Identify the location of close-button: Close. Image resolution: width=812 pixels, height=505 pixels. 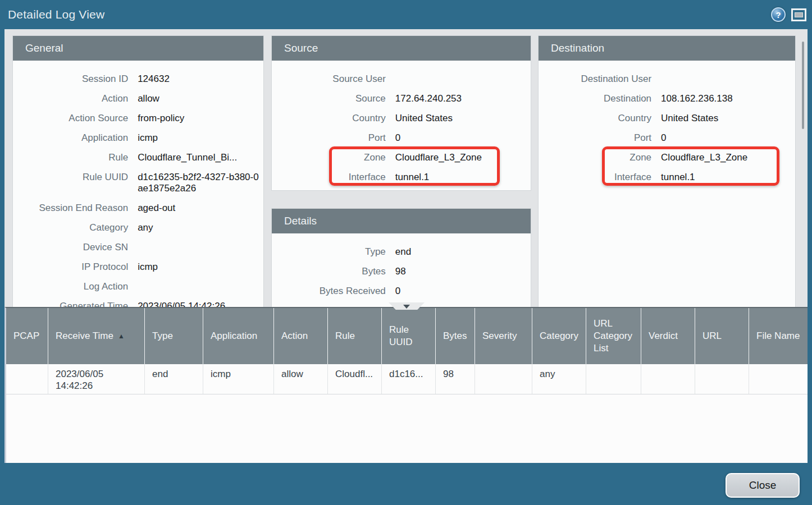
(763, 485).